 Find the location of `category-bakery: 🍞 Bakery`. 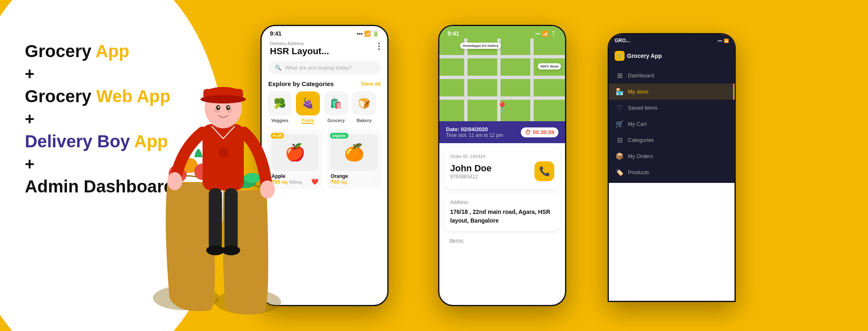

category-bakery: 🍞 Bakery is located at coordinates (364, 108).